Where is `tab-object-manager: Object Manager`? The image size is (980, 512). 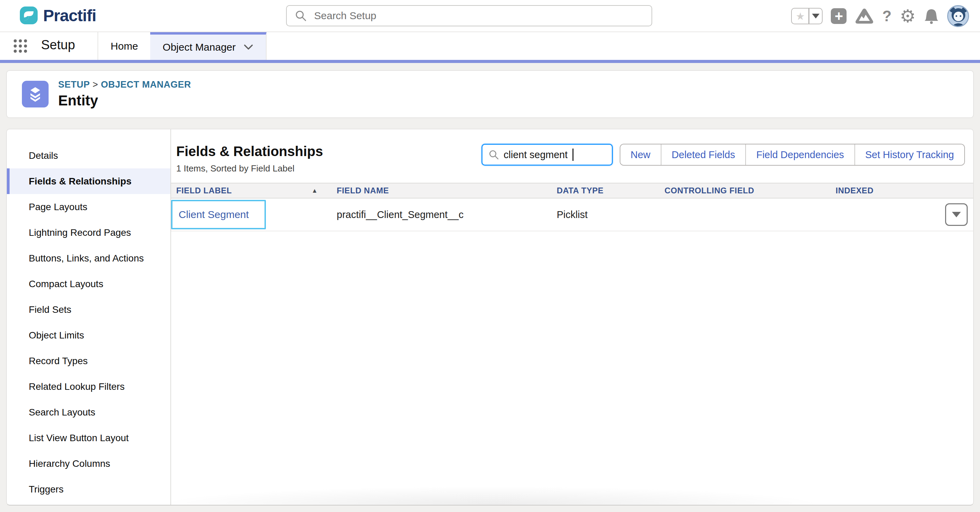 tab-object-manager: Object Manager is located at coordinates (208, 46).